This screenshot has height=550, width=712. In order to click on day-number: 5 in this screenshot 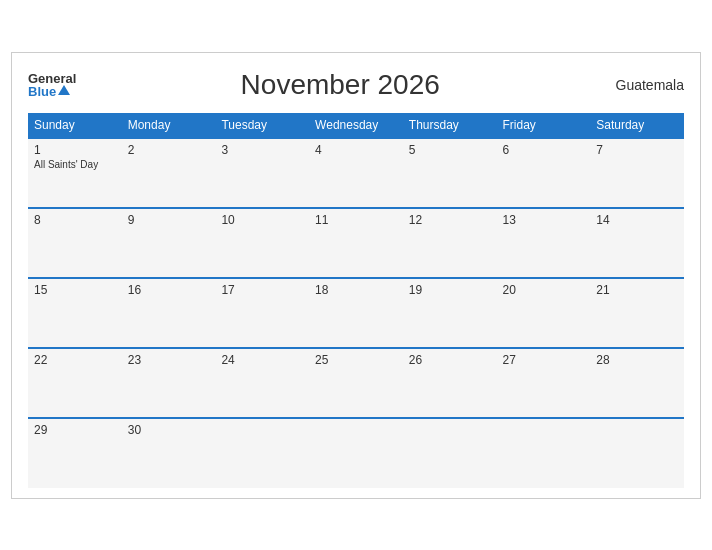, I will do `click(450, 150)`.